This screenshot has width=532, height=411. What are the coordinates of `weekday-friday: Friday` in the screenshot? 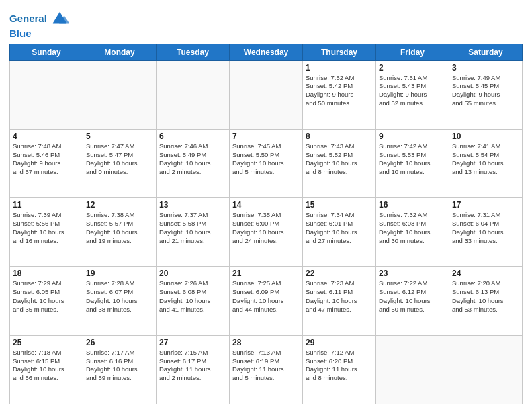 It's located at (412, 52).